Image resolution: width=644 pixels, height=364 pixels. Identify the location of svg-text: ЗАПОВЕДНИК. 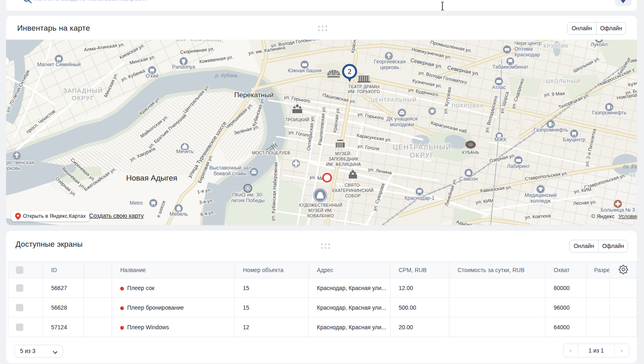
(343, 159).